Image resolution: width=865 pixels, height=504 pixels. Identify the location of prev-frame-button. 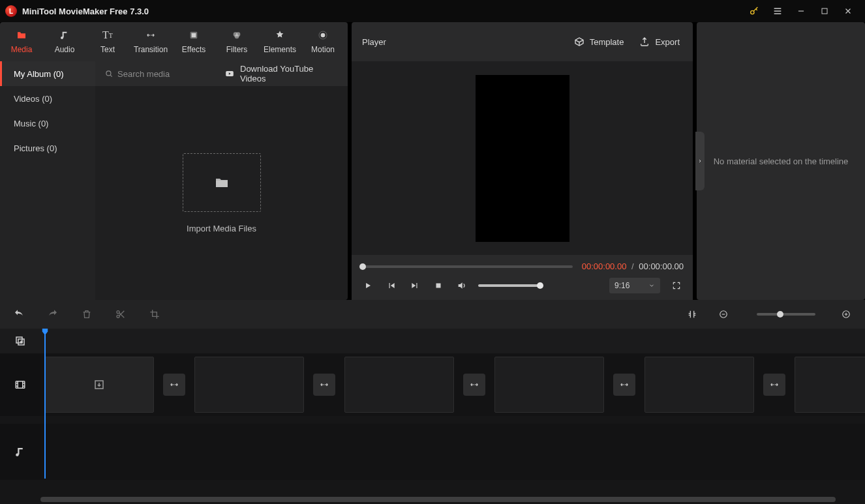
(391, 286).